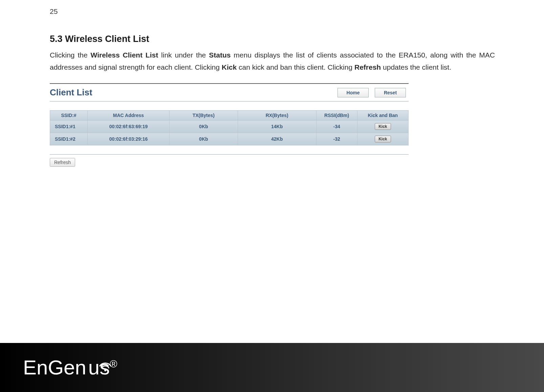  What do you see at coordinates (230, 116) in the screenshot?
I see `table-header-row: SSID:# MAC Address TX(Bytes) RX(Bytes) R…` at bounding box center [230, 116].